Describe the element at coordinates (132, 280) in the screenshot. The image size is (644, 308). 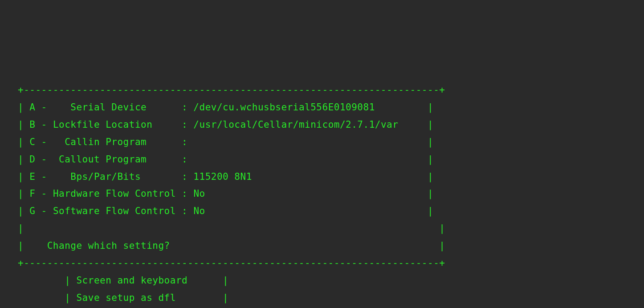
I see `menu-item-0: Screen and keyboard` at that location.